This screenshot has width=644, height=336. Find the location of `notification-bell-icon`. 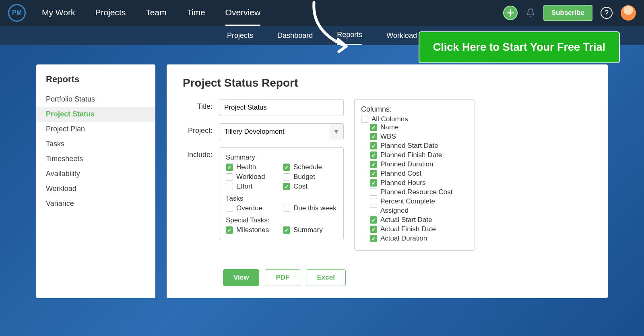

notification-bell-icon is located at coordinates (530, 13).